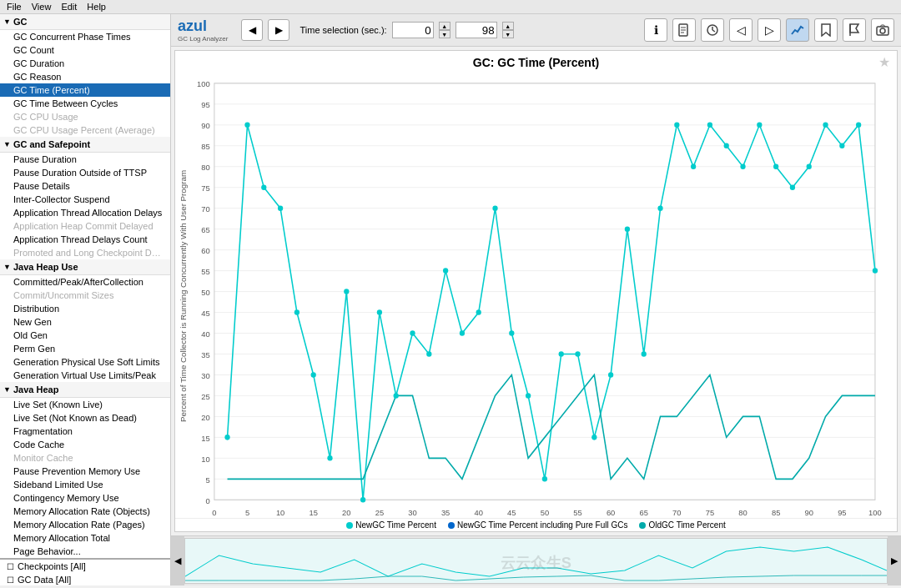 This screenshot has height=588, width=901. What do you see at coordinates (85, 282) in the screenshot?
I see `sidebar-item-2-0: Committed/Peak/AfterCollection` at bounding box center [85, 282].